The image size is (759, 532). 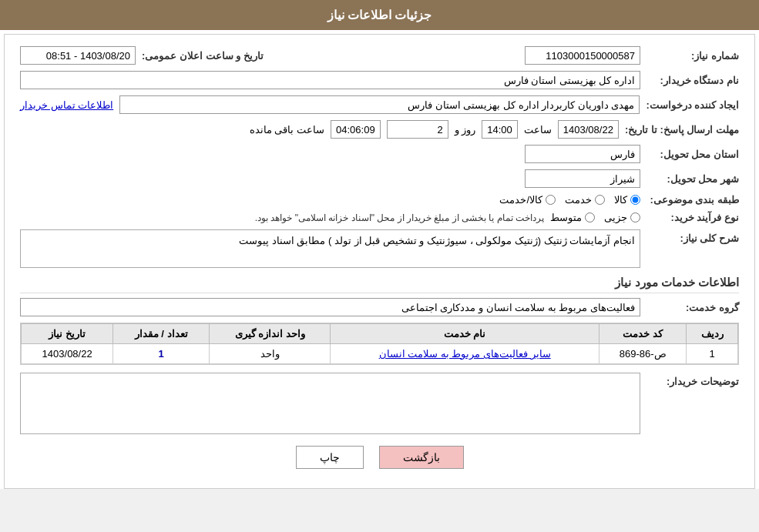 What do you see at coordinates (66, 105) in the screenshot?
I see `contact-link: اطلاعات تماس خریدار` at bounding box center [66, 105].